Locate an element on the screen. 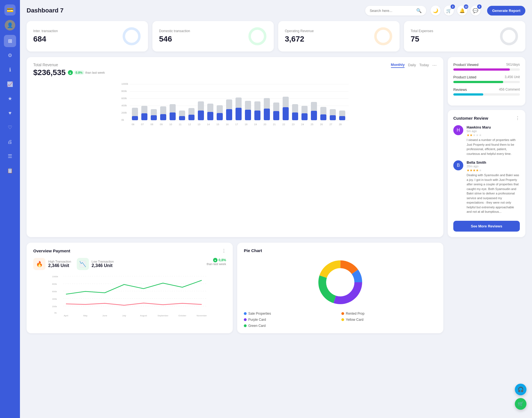  svg-text: October is located at coordinates (182, 316).